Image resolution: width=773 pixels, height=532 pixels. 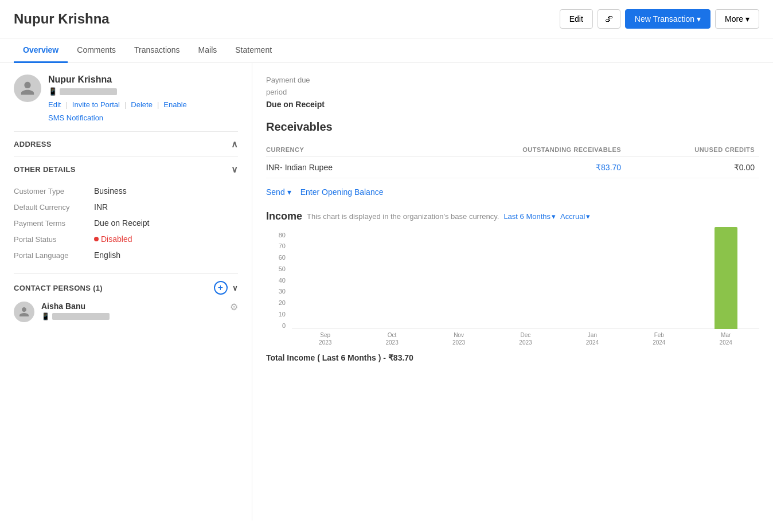 What do you see at coordinates (126, 288) in the screenshot?
I see `contact-persons-header: CONTACT PERSONS (1) + ∨` at bounding box center [126, 288].